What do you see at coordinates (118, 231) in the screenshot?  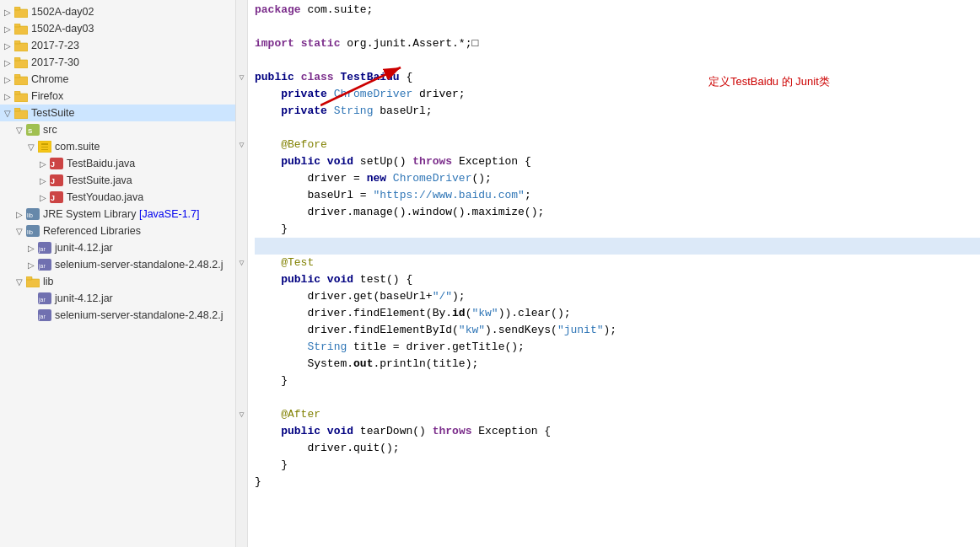 I see `sidebar-item-Referenced-Libraries: ▽libReferenced Libraries` at bounding box center [118, 231].